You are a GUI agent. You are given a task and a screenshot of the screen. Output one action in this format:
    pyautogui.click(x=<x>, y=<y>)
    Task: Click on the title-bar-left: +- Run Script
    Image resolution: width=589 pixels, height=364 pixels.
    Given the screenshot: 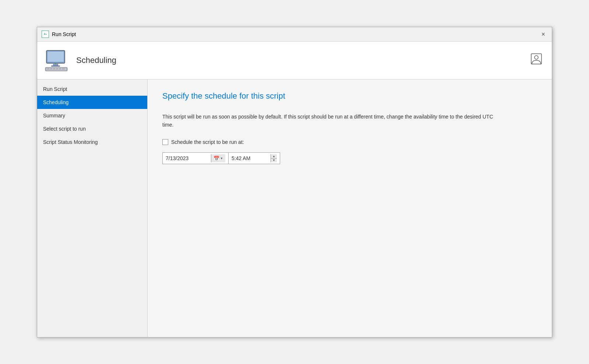 What is the action you would take?
    pyautogui.click(x=59, y=34)
    